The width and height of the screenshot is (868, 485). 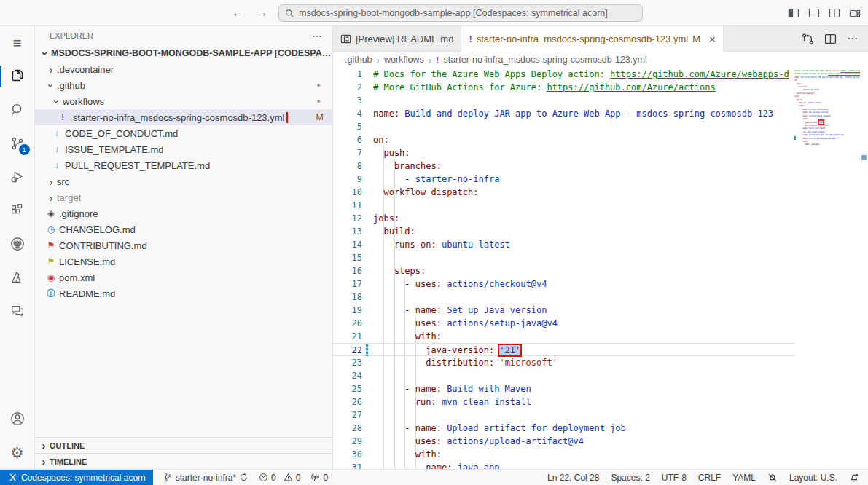 What do you see at coordinates (280, 478) in the screenshot?
I see `problems-indicator: 0 0` at bounding box center [280, 478].